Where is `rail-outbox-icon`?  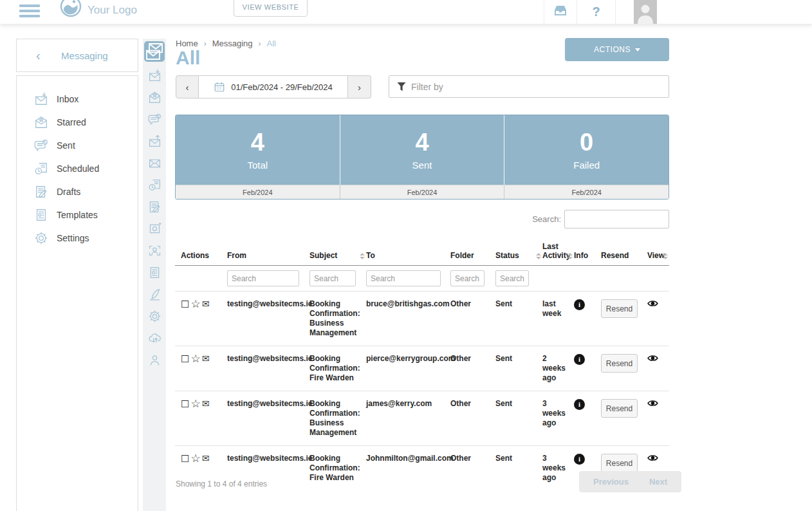
rail-outbox-icon is located at coordinates (154, 142).